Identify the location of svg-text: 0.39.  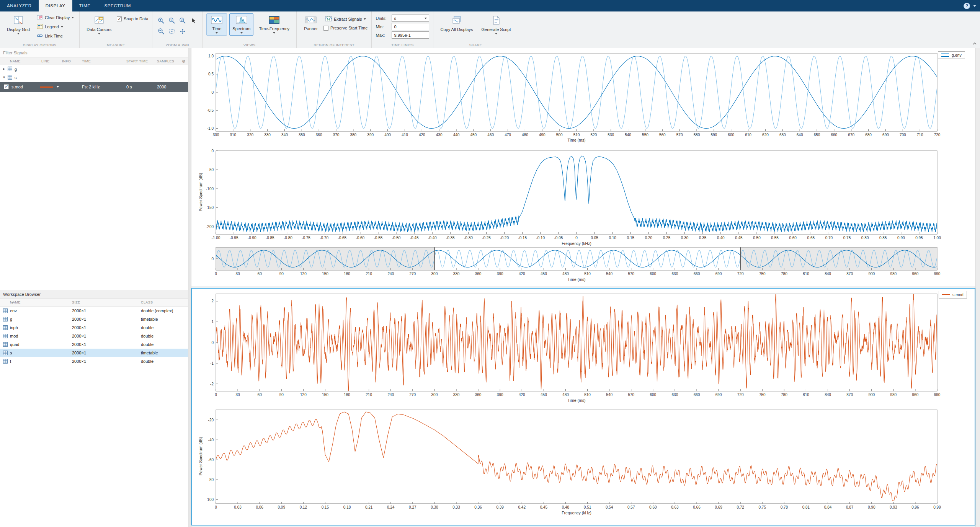
(500, 507).